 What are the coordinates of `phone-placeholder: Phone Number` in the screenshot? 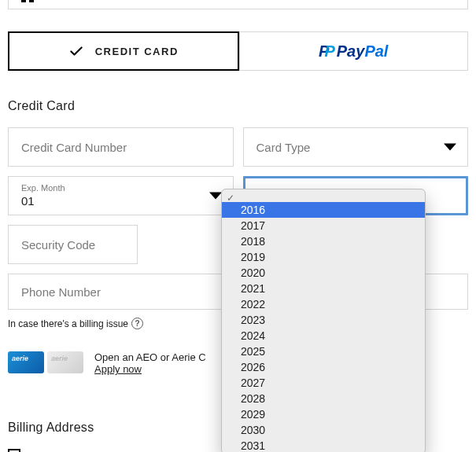 It's located at (61, 292).